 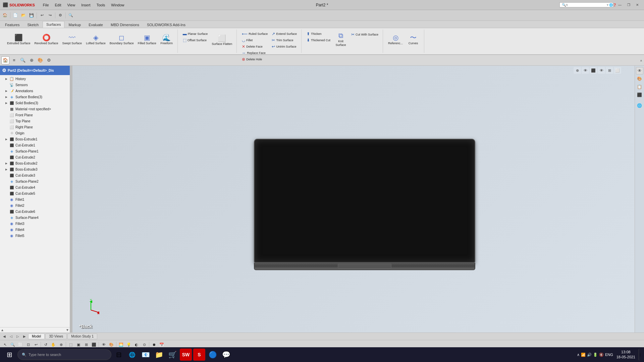 I want to click on ft-item-cut-extrude4: ⬛ Cut-Extrude4, so click(x=35, y=187).